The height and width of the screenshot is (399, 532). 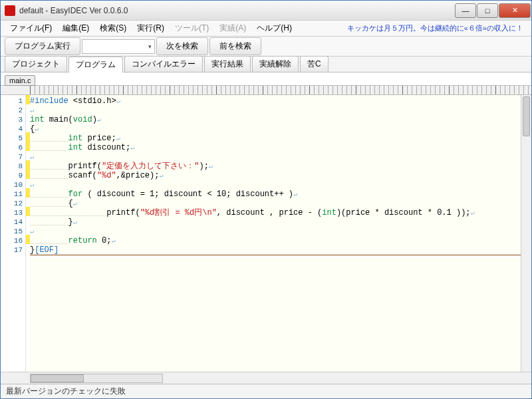 What do you see at coordinates (192, 28) in the screenshot?
I see `menu-tool: ツール(T)` at bounding box center [192, 28].